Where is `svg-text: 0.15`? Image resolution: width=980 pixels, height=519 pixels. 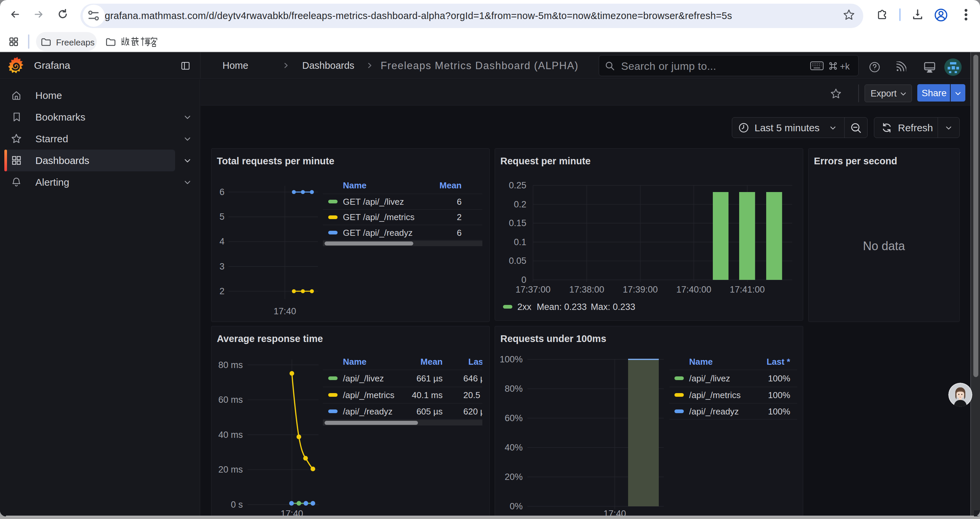 svg-text: 0.15 is located at coordinates (517, 223).